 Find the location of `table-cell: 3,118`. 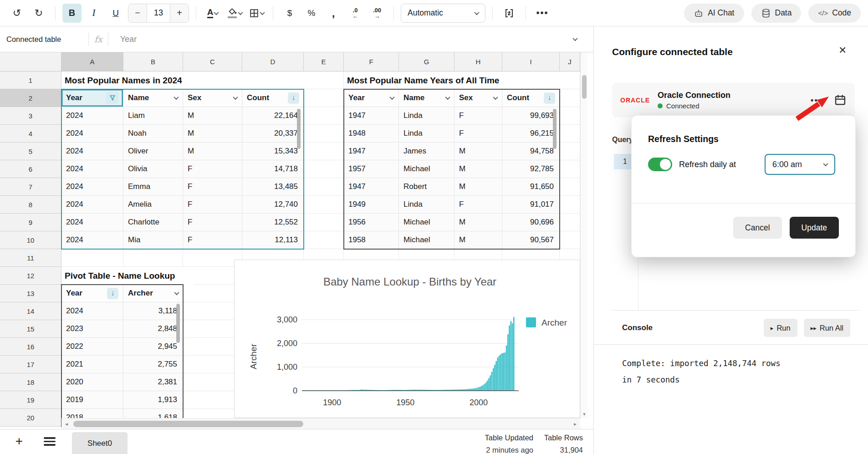

table-cell: 3,118 is located at coordinates (153, 311).